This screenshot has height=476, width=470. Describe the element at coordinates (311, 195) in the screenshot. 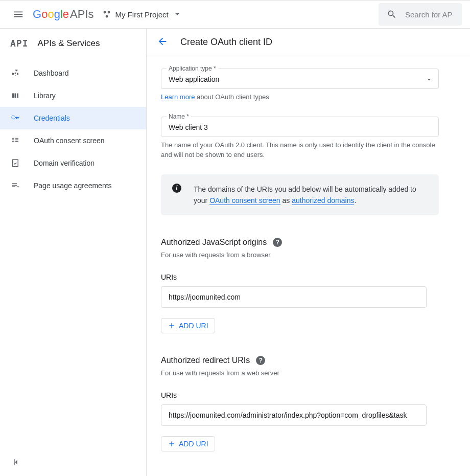

I see `info-text: The domains of the URIs you add below wi…` at that location.